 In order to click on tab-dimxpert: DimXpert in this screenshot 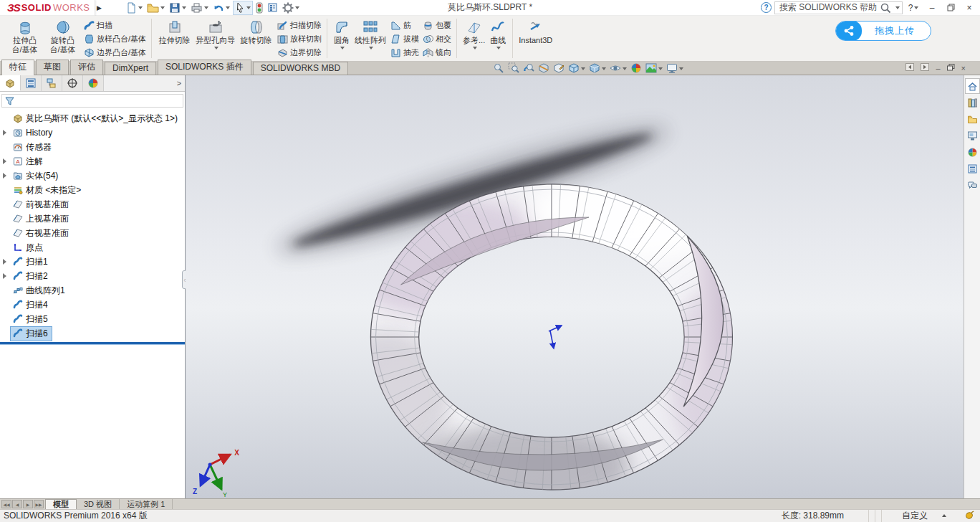, I will do `click(130, 68)`.